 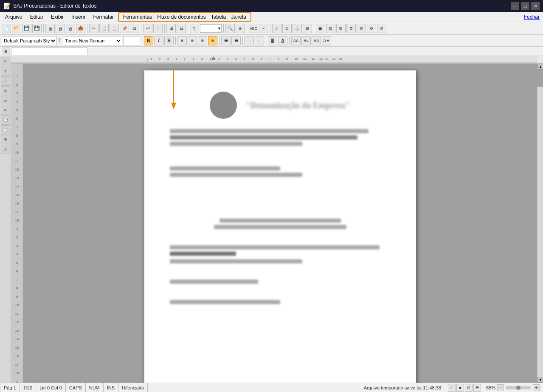 What do you see at coordinates (287, 28) in the screenshot?
I see `frame2-btn: ⊡` at bounding box center [287, 28].